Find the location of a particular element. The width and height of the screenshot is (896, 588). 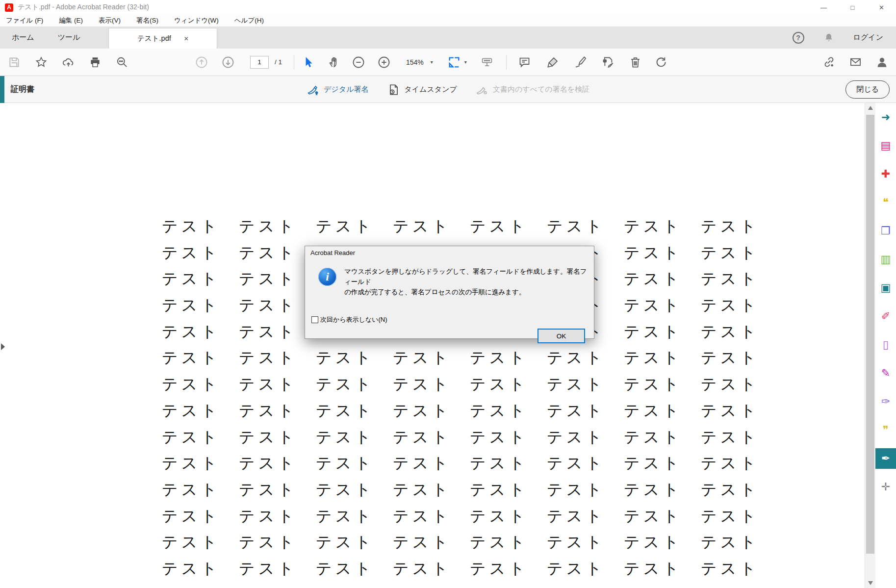

highlighter-icon is located at coordinates (553, 62).